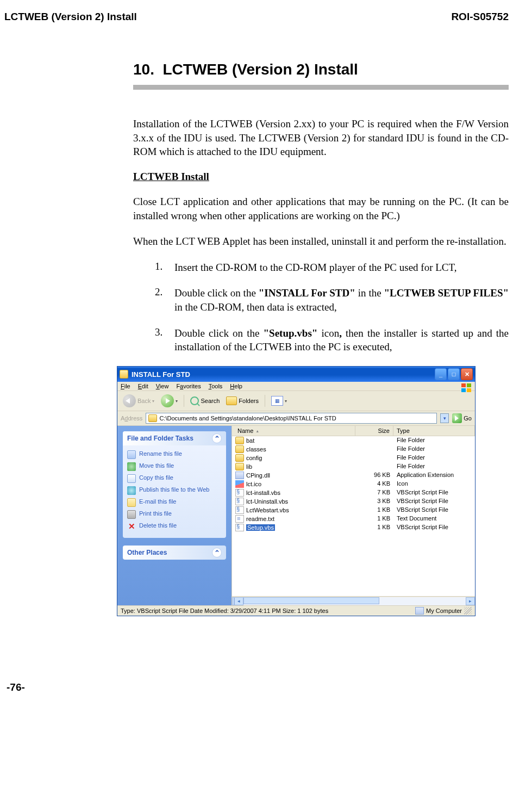 Image resolution: width=513 pixels, height=812 pixels. I want to click on horizontal-scrollbar: ◂ ▸, so click(353, 600).